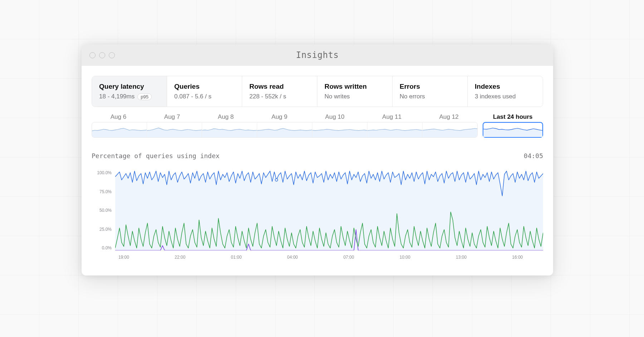 The width and height of the screenshot is (644, 337). What do you see at coordinates (226, 117) in the screenshot?
I see `day-col: Aug 8` at bounding box center [226, 117].